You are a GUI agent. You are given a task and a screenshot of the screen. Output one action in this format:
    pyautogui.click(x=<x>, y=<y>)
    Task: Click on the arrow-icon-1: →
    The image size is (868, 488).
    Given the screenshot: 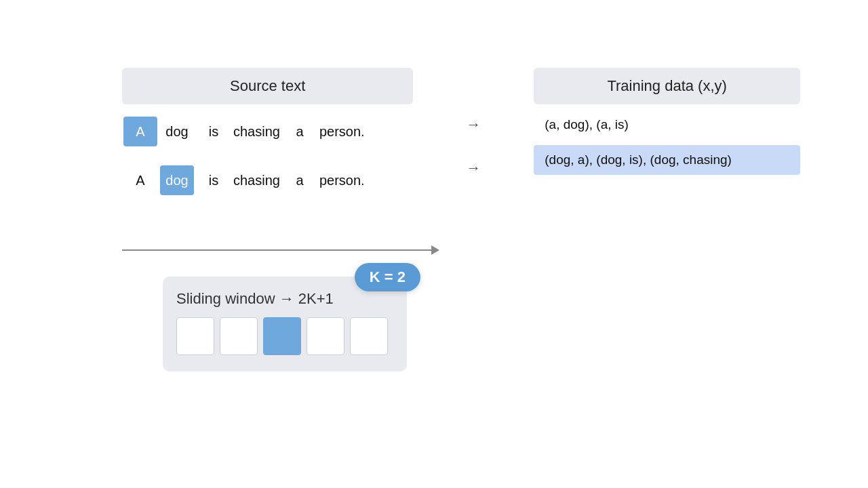 What is the action you would take?
    pyautogui.click(x=473, y=125)
    